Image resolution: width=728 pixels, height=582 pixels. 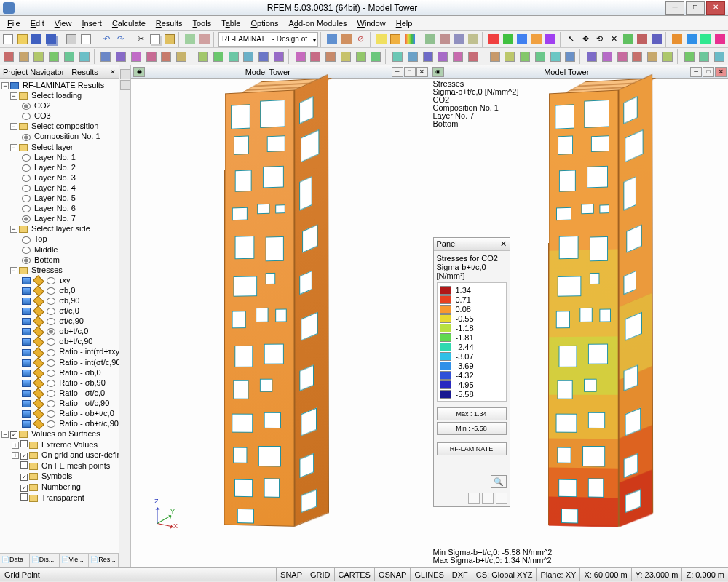 What do you see at coordinates (202, 23) in the screenshot?
I see `menu-tools: Tools` at bounding box center [202, 23].